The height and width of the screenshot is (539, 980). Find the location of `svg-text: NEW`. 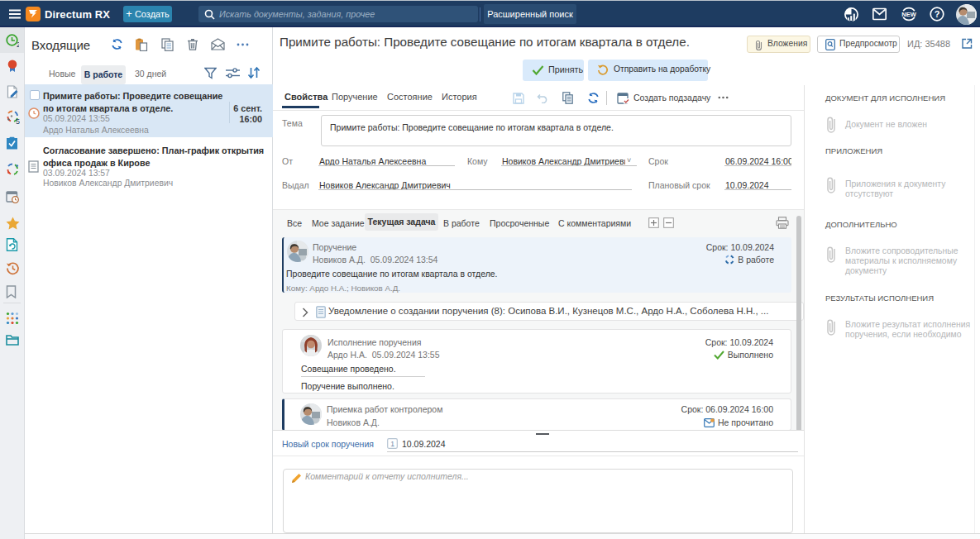

svg-text: NEW is located at coordinates (909, 15).